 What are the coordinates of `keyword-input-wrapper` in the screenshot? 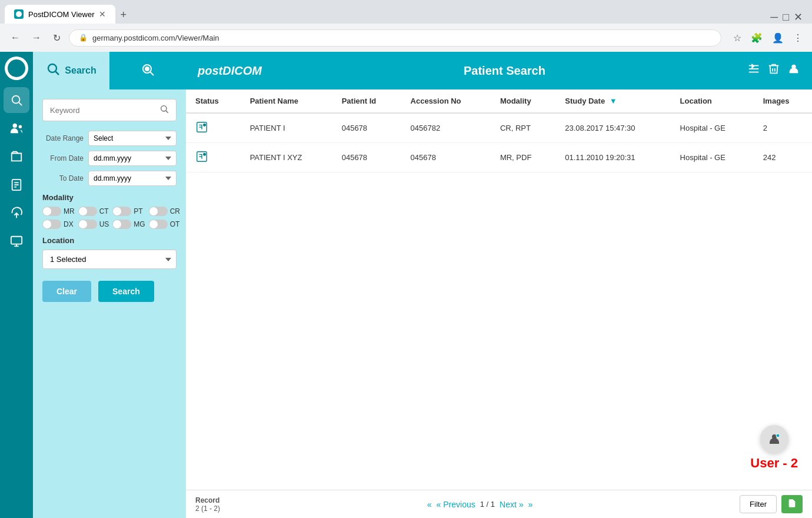 It's located at (109, 110).